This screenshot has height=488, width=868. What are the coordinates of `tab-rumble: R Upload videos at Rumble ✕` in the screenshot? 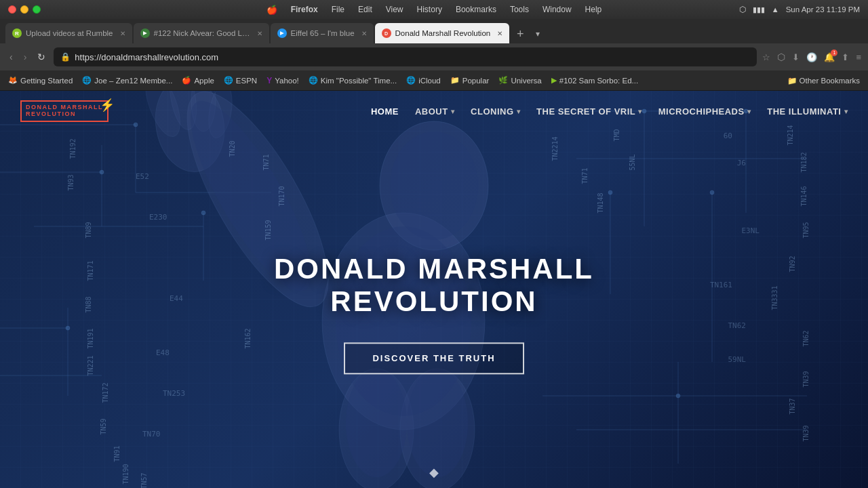 It's located at (69, 33).